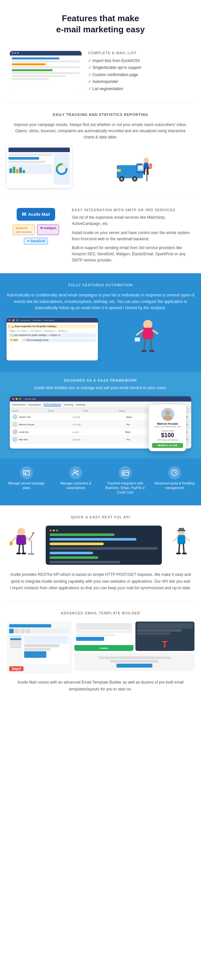 The height and width of the screenshot is (980, 201). What do you see at coordinates (39, 167) in the screenshot?
I see `tracking-dashboard` at bounding box center [39, 167].